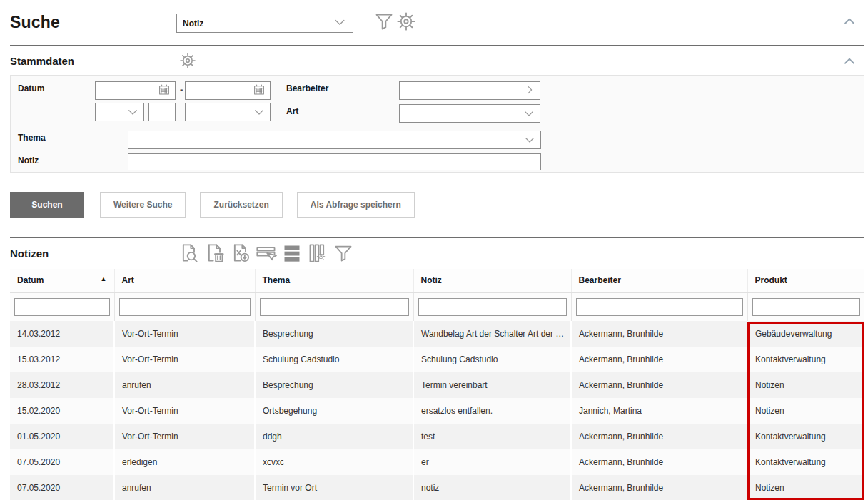  Describe the element at coordinates (806, 334) in the screenshot. I see `cell-produkt: Gebäudeverwaltung` at that location.